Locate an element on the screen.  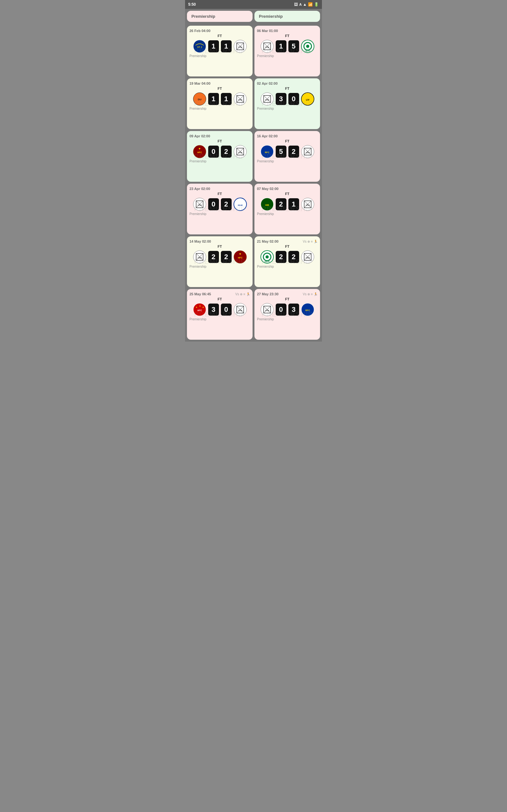
match-date: 16 Apr 02:00 is located at coordinates (267, 136).